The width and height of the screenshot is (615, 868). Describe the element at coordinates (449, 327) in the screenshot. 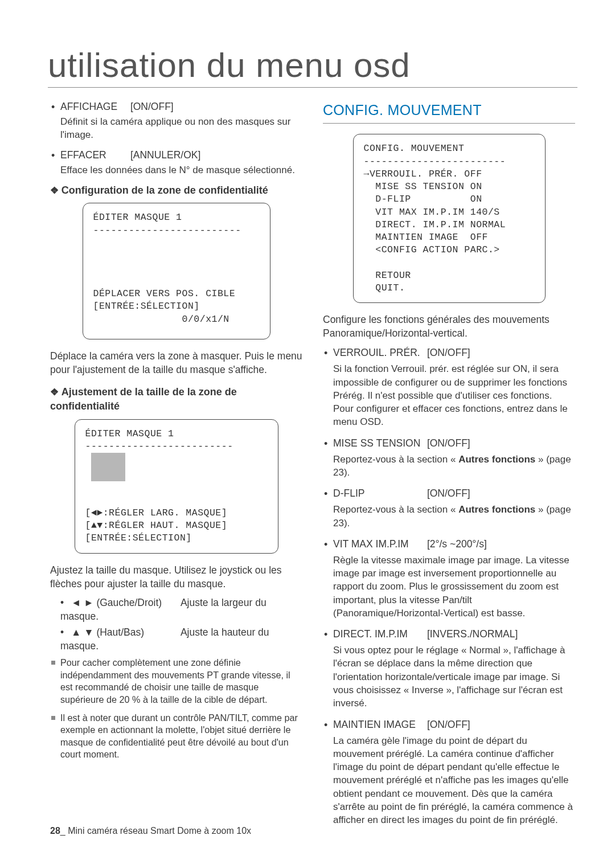

I see `section-intro: Configure les fonctions générales des mo…` at that location.